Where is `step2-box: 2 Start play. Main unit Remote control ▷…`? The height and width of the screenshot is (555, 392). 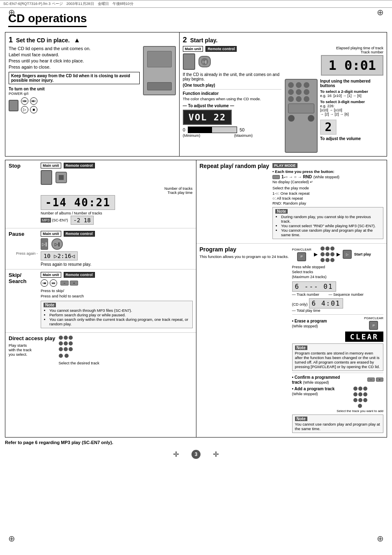
step2-box: 2 Start play. Main unit Remote control ▷… is located at coordinates (283, 94).